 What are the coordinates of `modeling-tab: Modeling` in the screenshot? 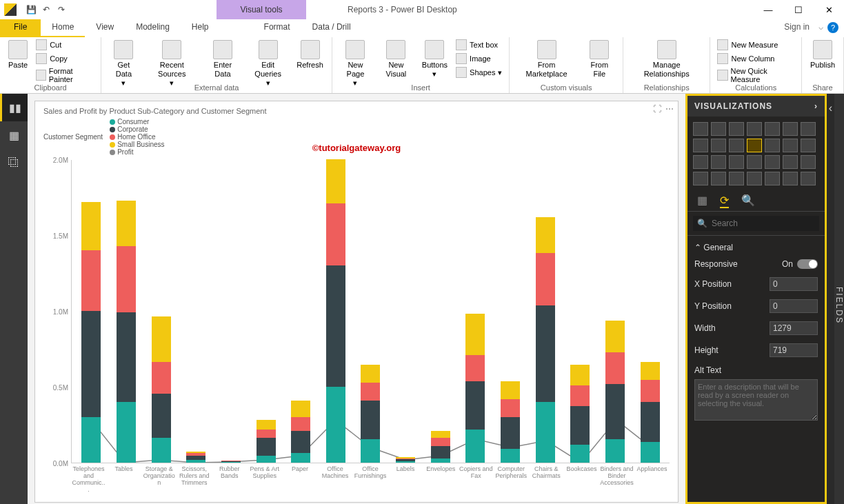 It's located at (153, 28).